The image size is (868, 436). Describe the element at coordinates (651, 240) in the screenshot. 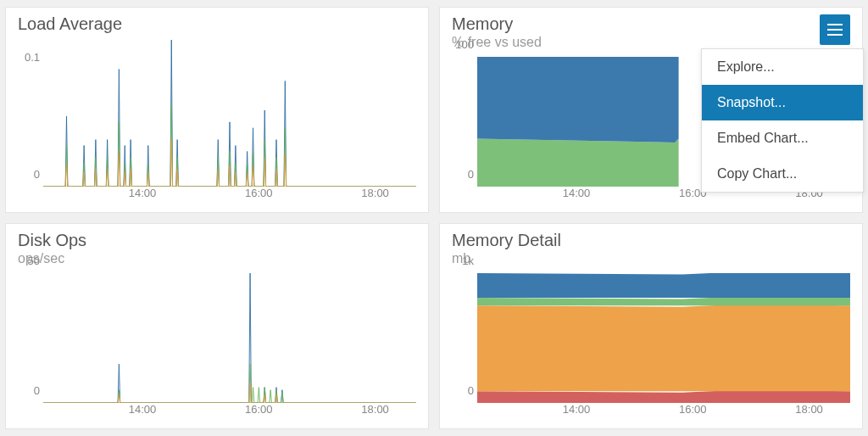

I see `card-title: Memory Detail` at that location.